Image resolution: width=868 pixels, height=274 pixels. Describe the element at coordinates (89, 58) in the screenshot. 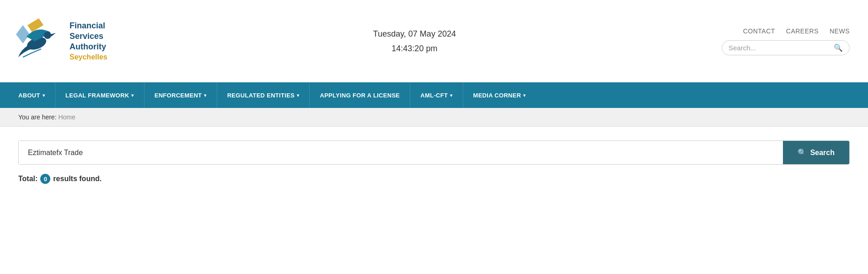

I see `org-subtitle: Seychelles` at that location.